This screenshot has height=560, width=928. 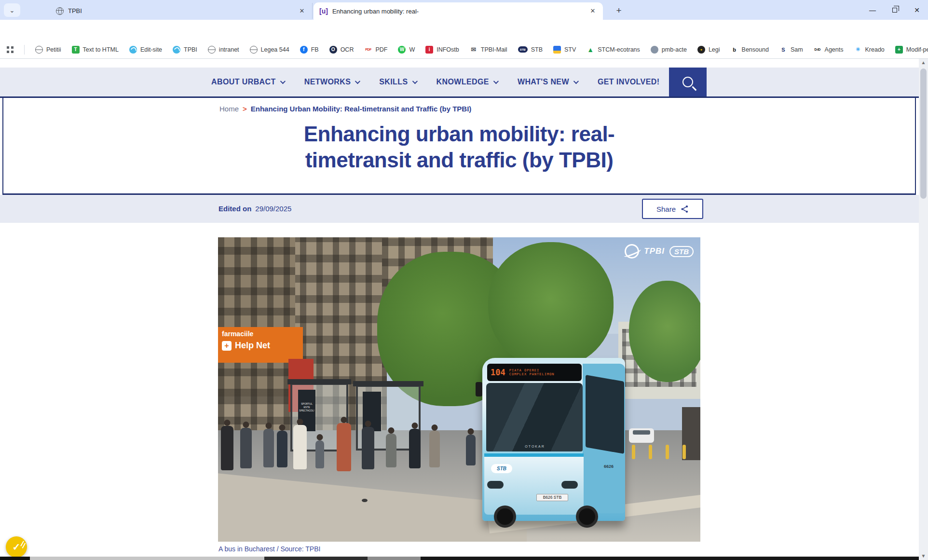 What do you see at coordinates (531, 50) in the screenshot?
I see `bookmark-item: STB STB` at bounding box center [531, 50].